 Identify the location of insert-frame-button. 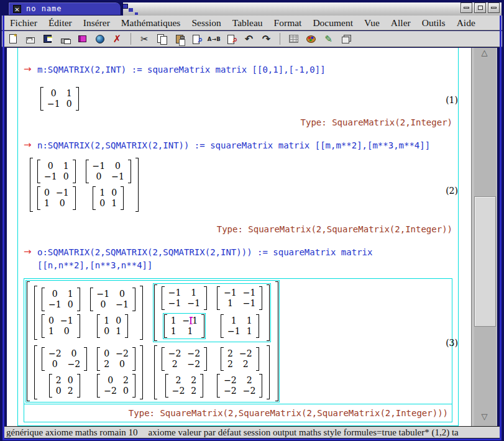
(346, 39).